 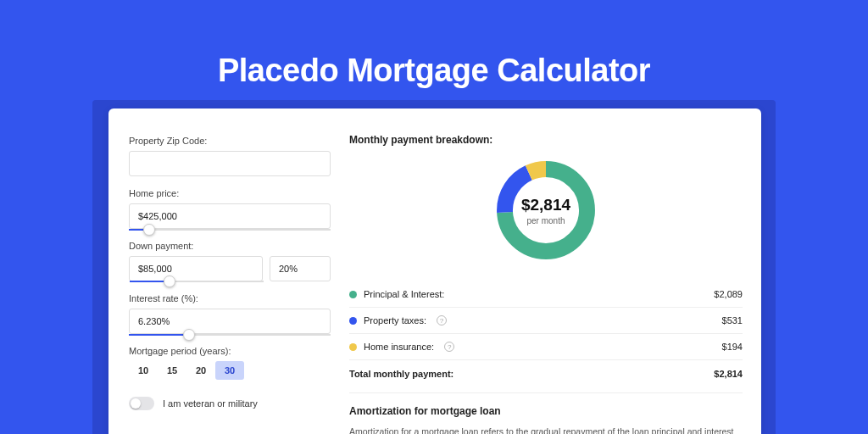 What do you see at coordinates (395, 320) in the screenshot?
I see `legend-label: Property taxes:` at bounding box center [395, 320].